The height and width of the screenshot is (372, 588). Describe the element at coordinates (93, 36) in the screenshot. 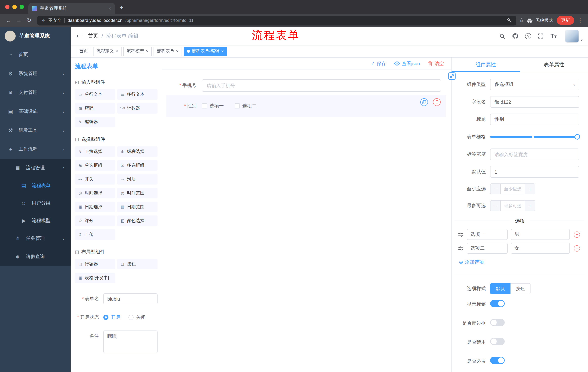

I see `breadcrumb-home: 首页` at that location.